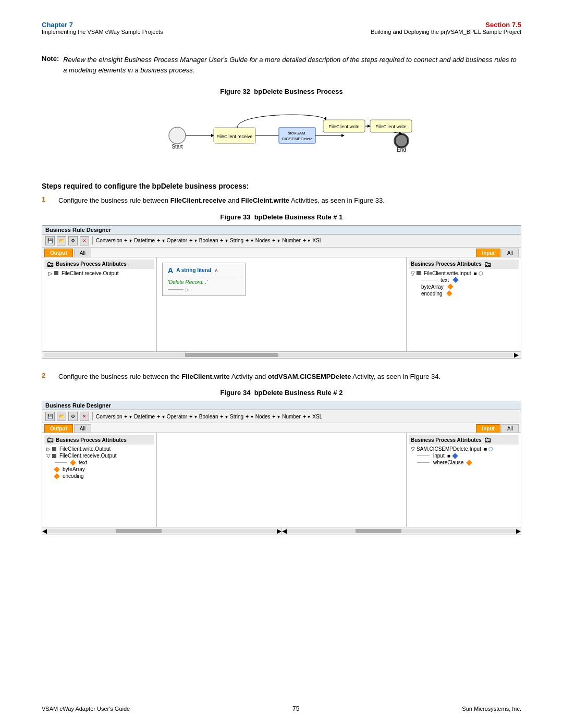  Describe the element at coordinates (488, 428) in the screenshot. I see `brd2-input-tab: Input` at that location.